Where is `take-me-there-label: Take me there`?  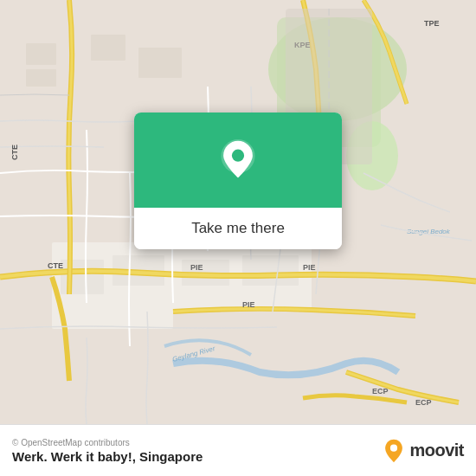 take-me-there-label: Take me there is located at coordinates (238, 228).